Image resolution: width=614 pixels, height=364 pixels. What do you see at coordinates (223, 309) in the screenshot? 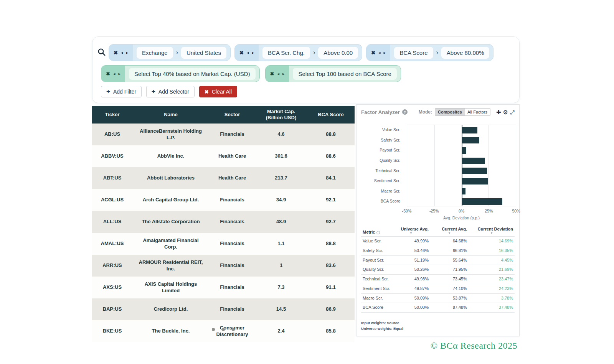
I see `table-row: BAP:USCredicorp Ltd.Financials14.586.9` at bounding box center [223, 309].